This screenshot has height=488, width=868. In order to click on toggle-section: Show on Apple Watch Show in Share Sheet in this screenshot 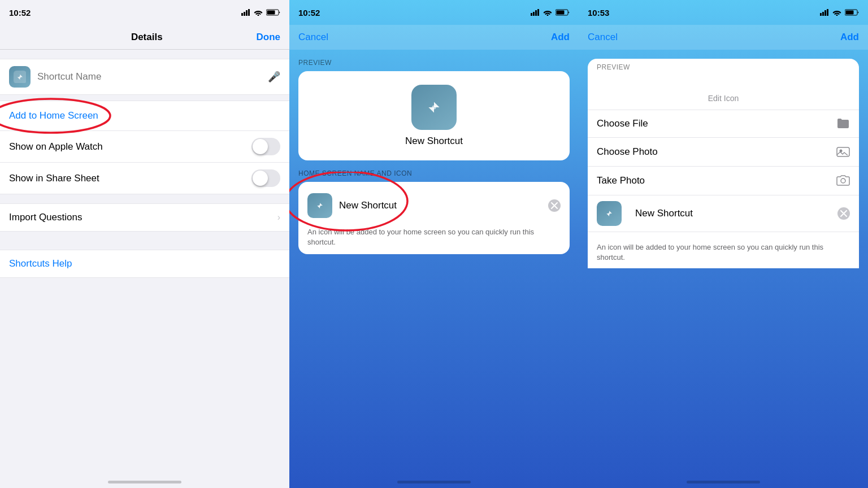, I will do `click(145, 163)`.